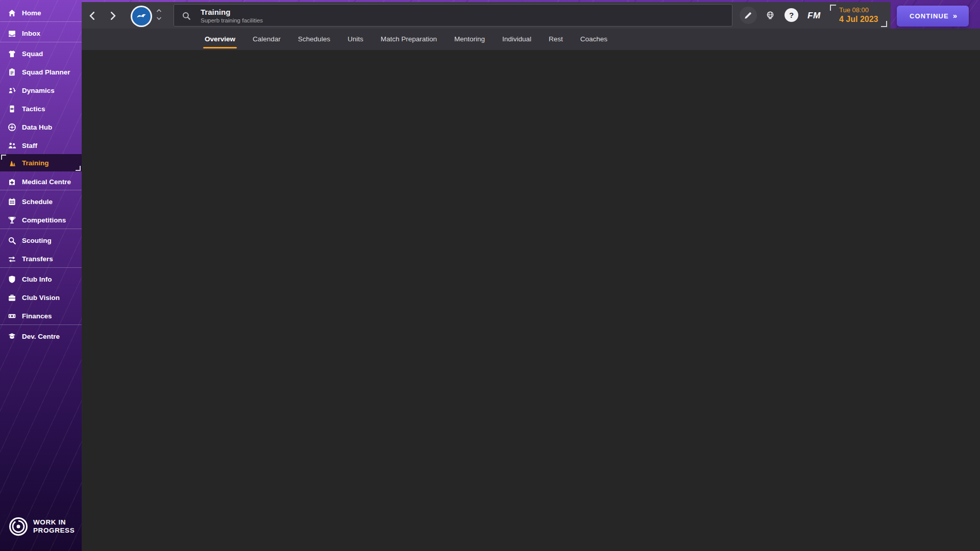 The height and width of the screenshot is (551, 980). I want to click on wip-line2: PROGRESS, so click(54, 531).